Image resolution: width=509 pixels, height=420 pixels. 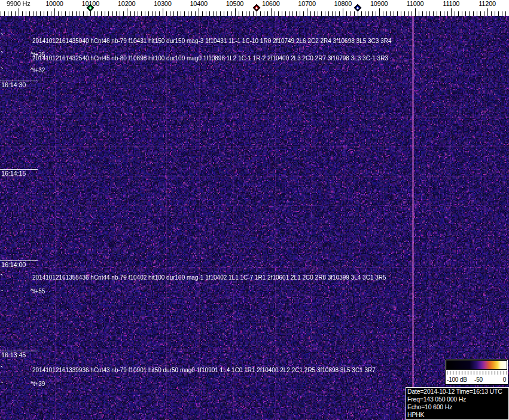 What do you see at coordinates (235, 4) in the screenshot?
I see `freq-label: 10500` at bounding box center [235, 4].